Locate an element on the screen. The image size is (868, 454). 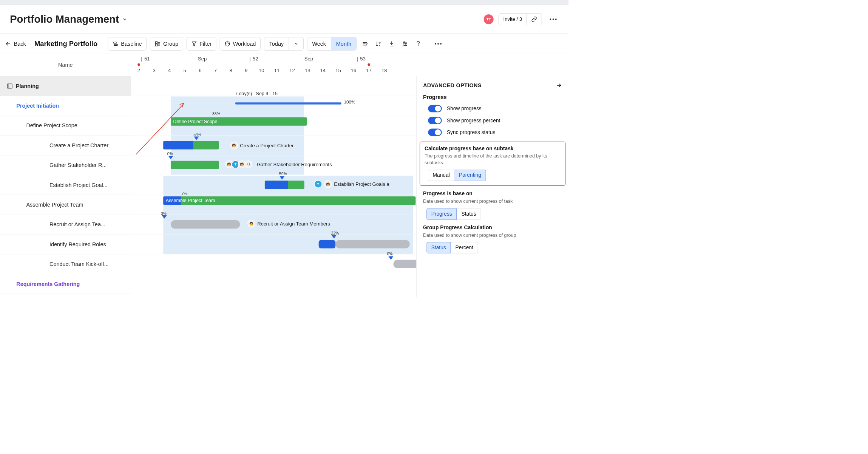
tree-item: Gather Stakeholder R... is located at coordinates (65, 165).